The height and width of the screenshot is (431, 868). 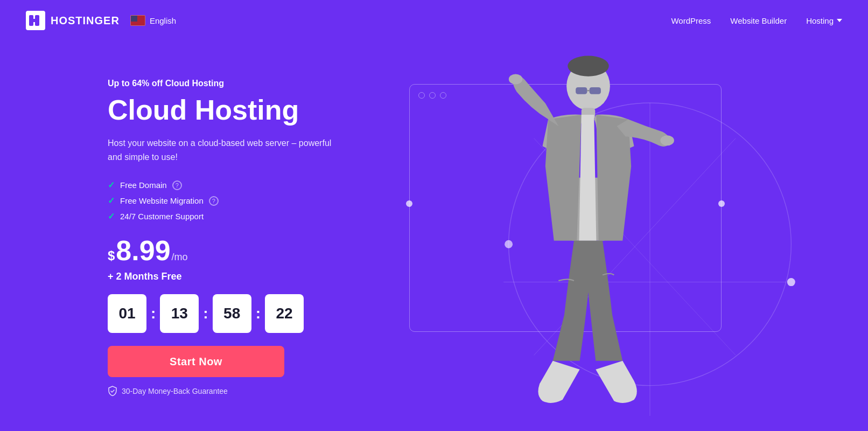 What do you see at coordinates (101, 20) in the screenshot?
I see `nav-left: HOSTINGER English` at bounding box center [101, 20].